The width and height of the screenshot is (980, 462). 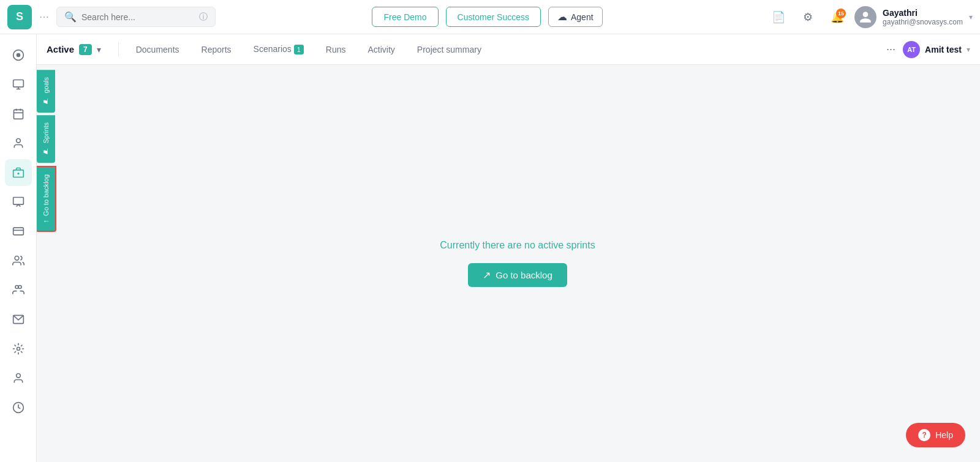 What do you see at coordinates (44, 17) in the screenshot?
I see `expand-sidebar-icon: ⋯` at bounding box center [44, 17].